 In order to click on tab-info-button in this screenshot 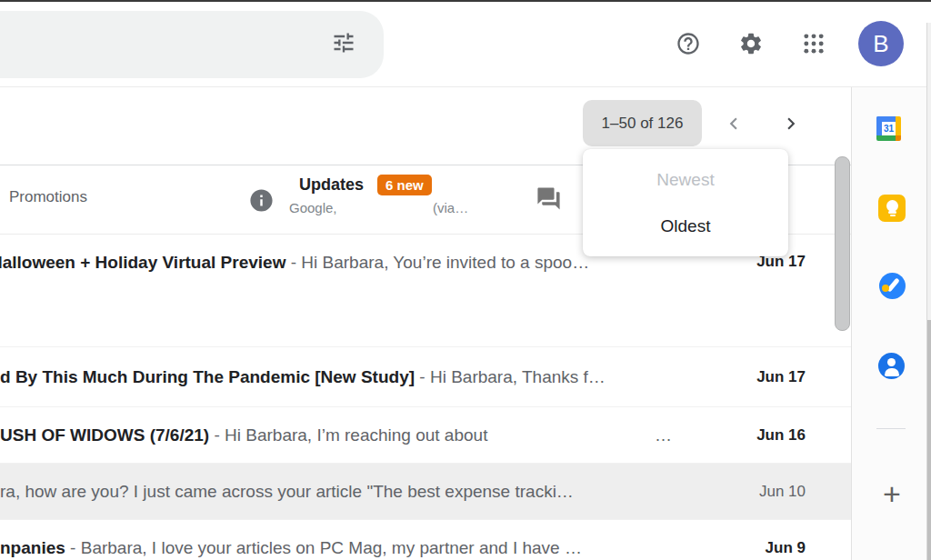, I will do `click(262, 200)`.